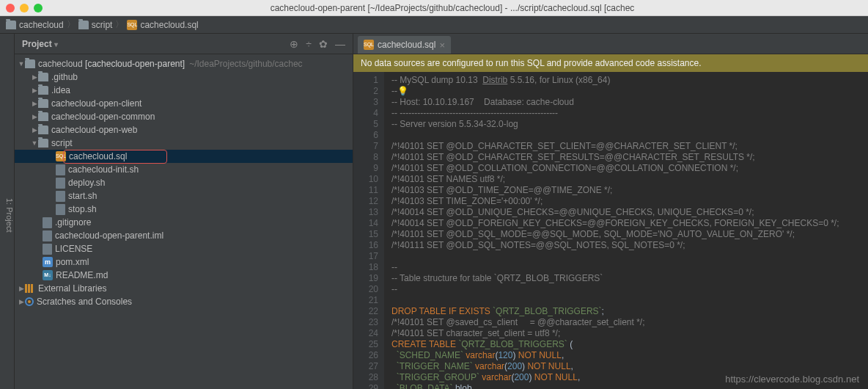 The width and height of the screenshot is (868, 389). I want to click on tree-row: .gitignore, so click(183, 222).